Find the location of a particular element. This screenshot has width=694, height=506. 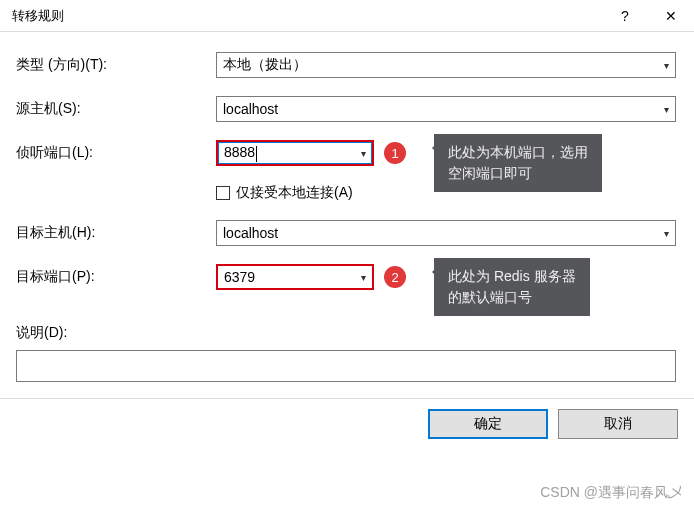

source-host-value: localhost is located at coordinates (250, 109).